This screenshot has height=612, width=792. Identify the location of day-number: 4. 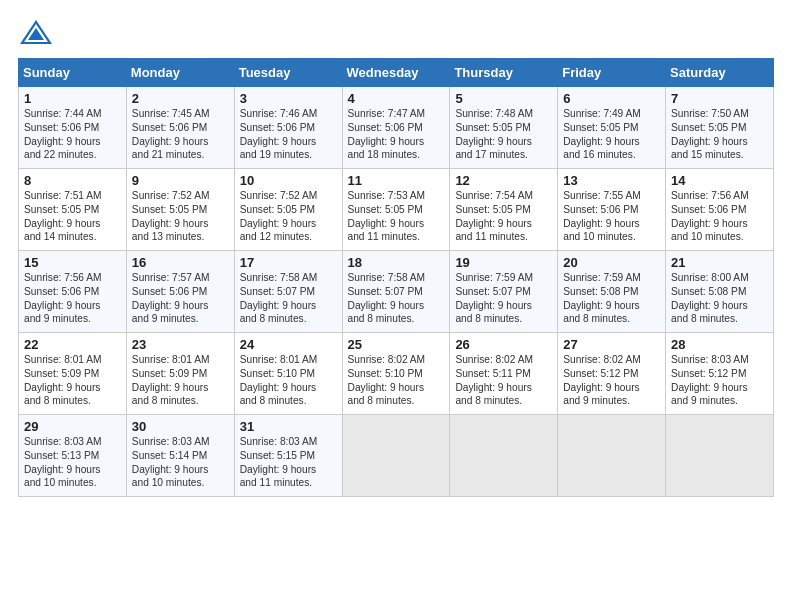
(396, 98).